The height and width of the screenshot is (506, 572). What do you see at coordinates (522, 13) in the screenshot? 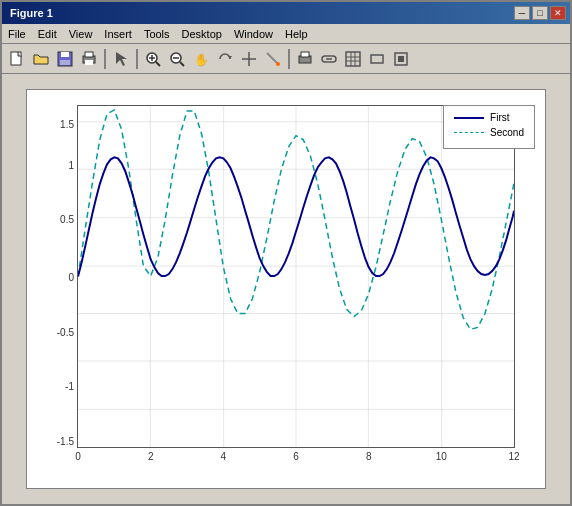
I see `minimize-button: ─` at bounding box center [522, 13].